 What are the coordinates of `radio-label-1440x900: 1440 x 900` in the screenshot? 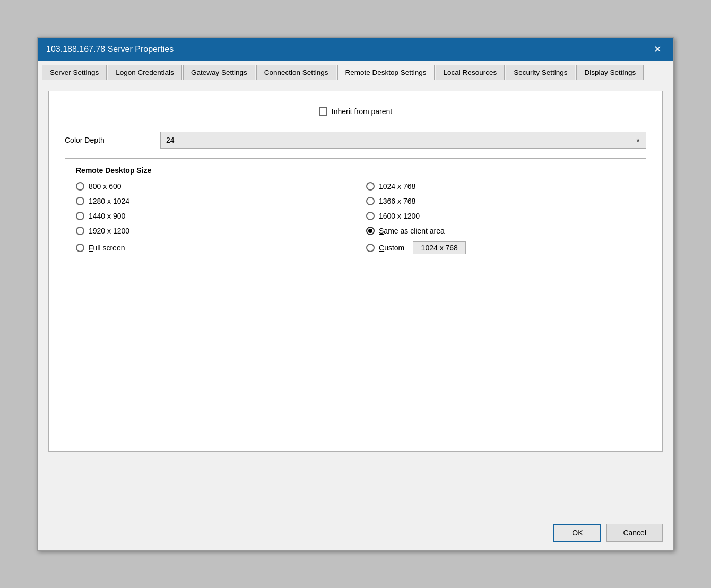 It's located at (107, 216).